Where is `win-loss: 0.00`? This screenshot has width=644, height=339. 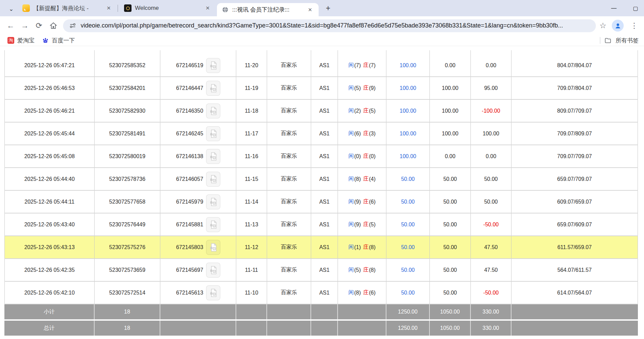 win-loss: 0.00 is located at coordinates (491, 156).